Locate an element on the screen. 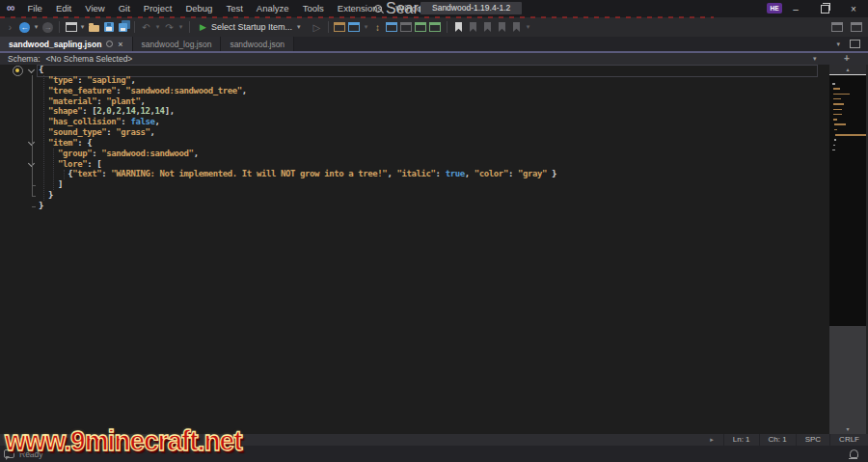 The image size is (868, 462). scroll-down-icon: ▾ is located at coordinates (848, 428).